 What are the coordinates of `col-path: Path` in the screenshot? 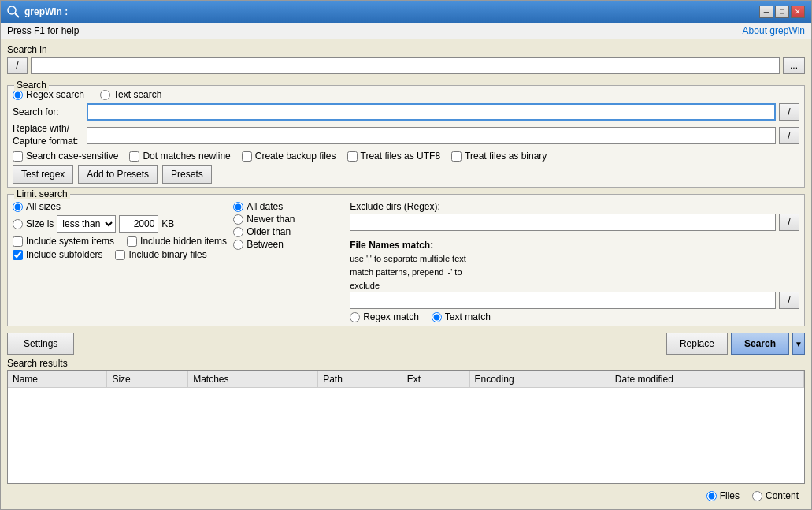 It's located at (361, 380).